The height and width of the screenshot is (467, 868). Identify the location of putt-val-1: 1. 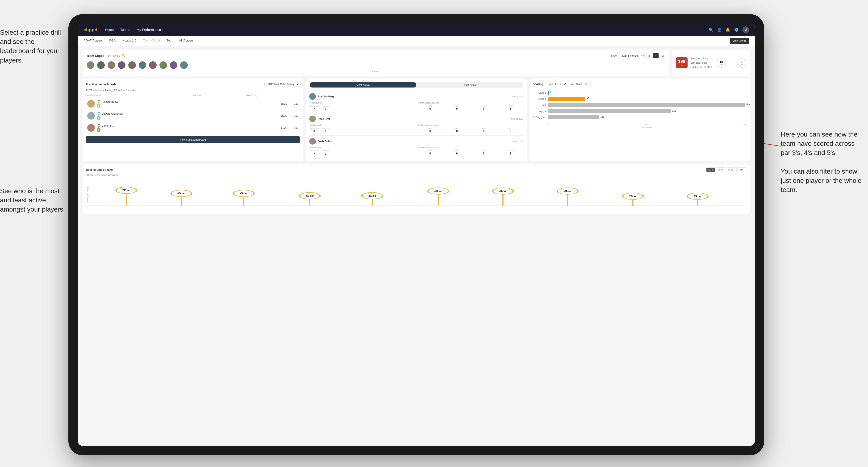
(510, 109).